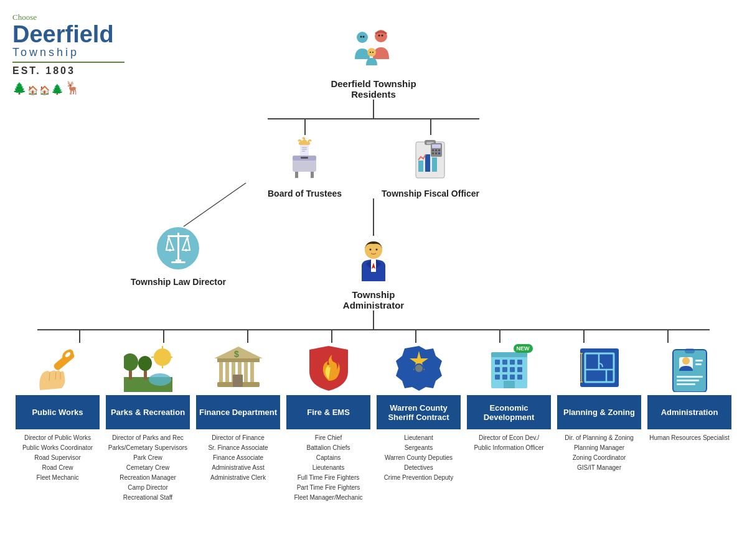 The height and width of the screenshot is (560, 747). What do you see at coordinates (374, 300) in the screenshot?
I see `administrator-label: Township Administrator` at bounding box center [374, 300].